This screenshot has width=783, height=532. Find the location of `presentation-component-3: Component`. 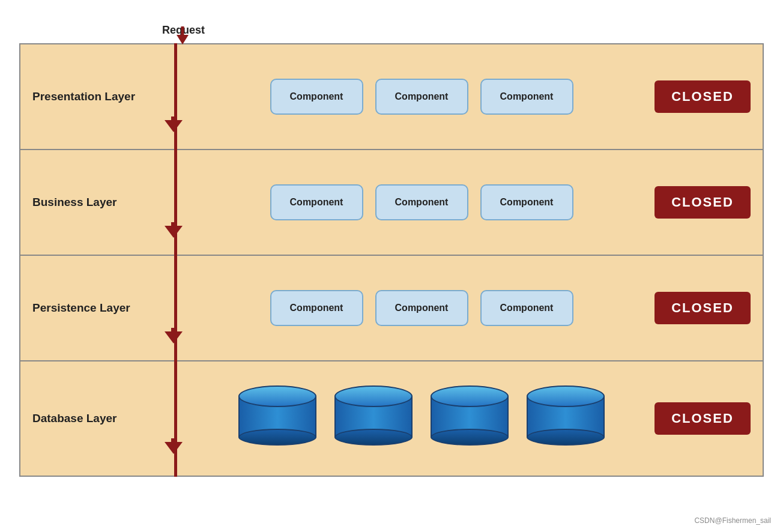

presentation-component-3: Component is located at coordinates (527, 97).